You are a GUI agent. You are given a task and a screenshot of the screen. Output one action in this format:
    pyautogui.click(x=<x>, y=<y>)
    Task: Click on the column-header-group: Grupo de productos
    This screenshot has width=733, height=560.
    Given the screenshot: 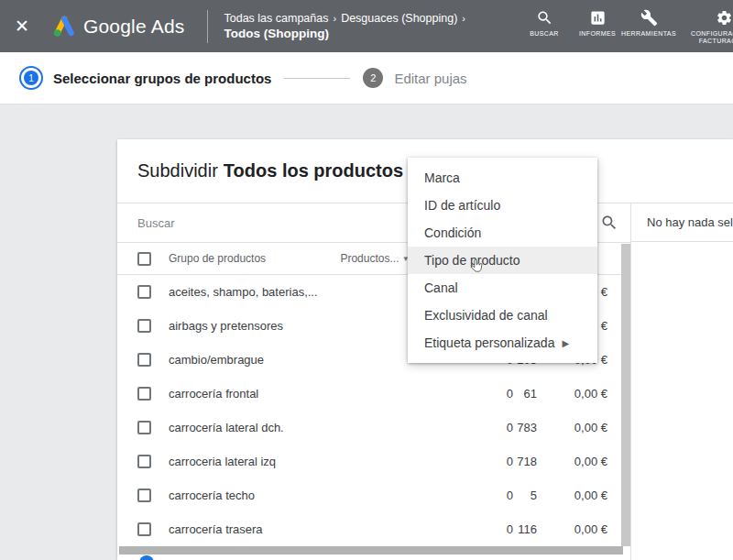 What is the action you would take?
    pyautogui.click(x=217, y=258)
    